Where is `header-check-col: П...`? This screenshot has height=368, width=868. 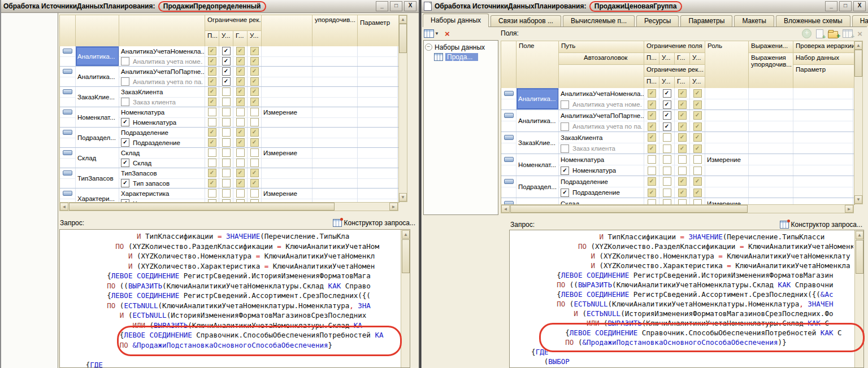
header-check-col: П... is located at coordinates (652, 59).